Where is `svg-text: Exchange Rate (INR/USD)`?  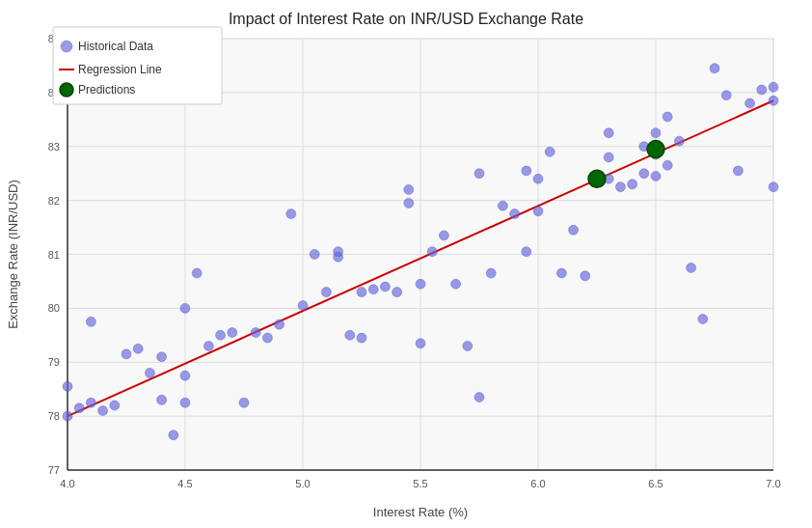 svg-text: Exchange Rate (INR/USD) is located at coordinates (14, 255).